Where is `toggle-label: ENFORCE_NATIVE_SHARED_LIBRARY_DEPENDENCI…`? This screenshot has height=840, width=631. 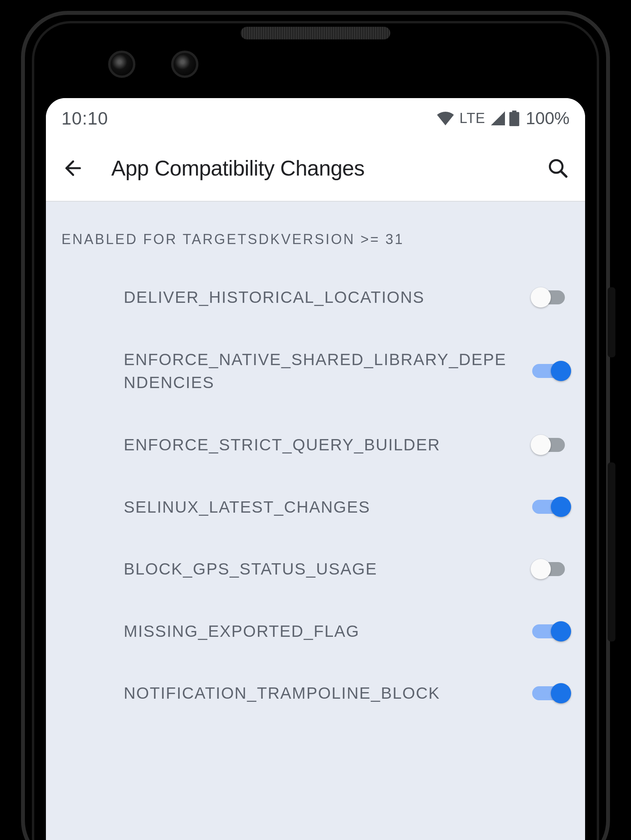 toggle-label: ENFORCE_NATIVE_SHARED_LIBRARY_DEPENDENCI… is located at coordinates (328, 371).